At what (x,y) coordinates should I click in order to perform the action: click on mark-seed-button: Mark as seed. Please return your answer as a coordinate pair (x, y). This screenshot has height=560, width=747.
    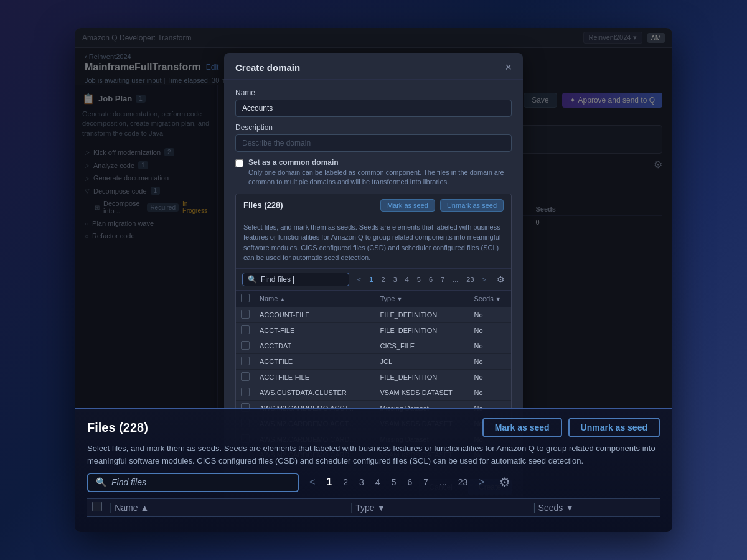
    Looking at the image, I should click on (408, 205).